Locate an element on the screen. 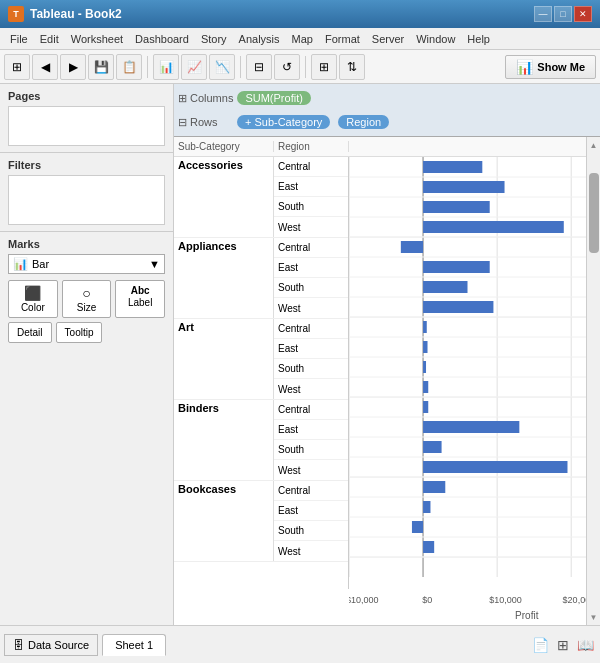  datasource-tab: 🗄 Data Source is located at coordinates (51, 645).